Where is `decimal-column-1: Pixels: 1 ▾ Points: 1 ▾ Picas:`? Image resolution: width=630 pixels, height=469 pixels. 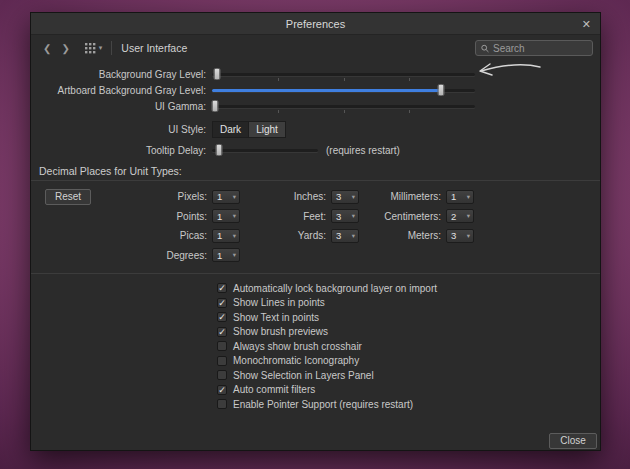 decimal-column-1: Pixels: 1 ▾ Points: 1 ▾ Picas: is located at coordinates (136, 226).